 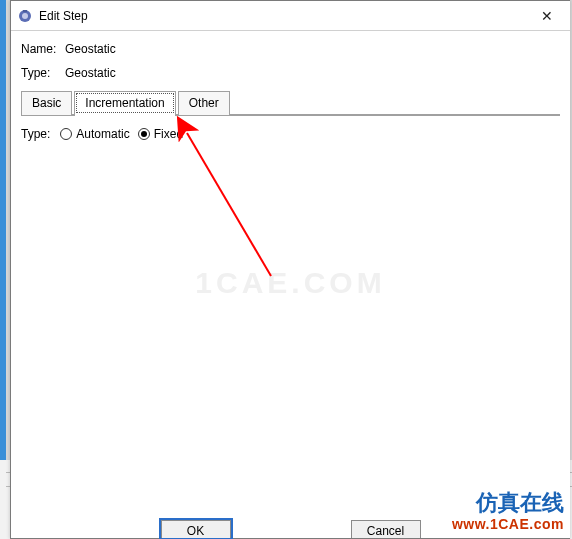 I want to click on name-value: Geostatic, so click(x=90, y=49).